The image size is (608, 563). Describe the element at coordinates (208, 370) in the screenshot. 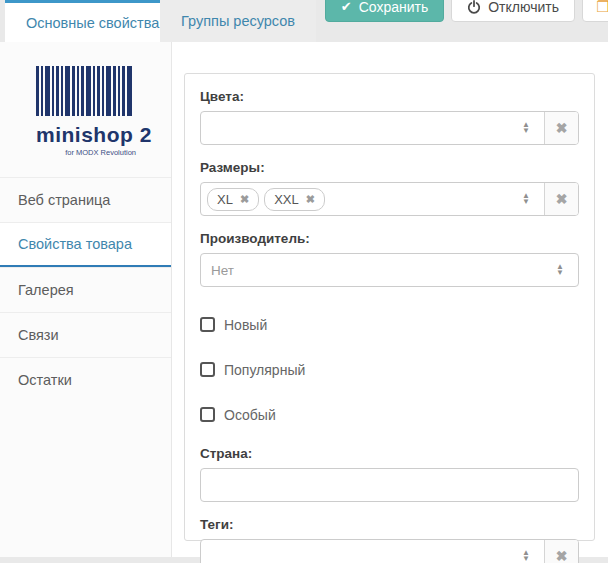

I see `popular-checkbox` at that location.